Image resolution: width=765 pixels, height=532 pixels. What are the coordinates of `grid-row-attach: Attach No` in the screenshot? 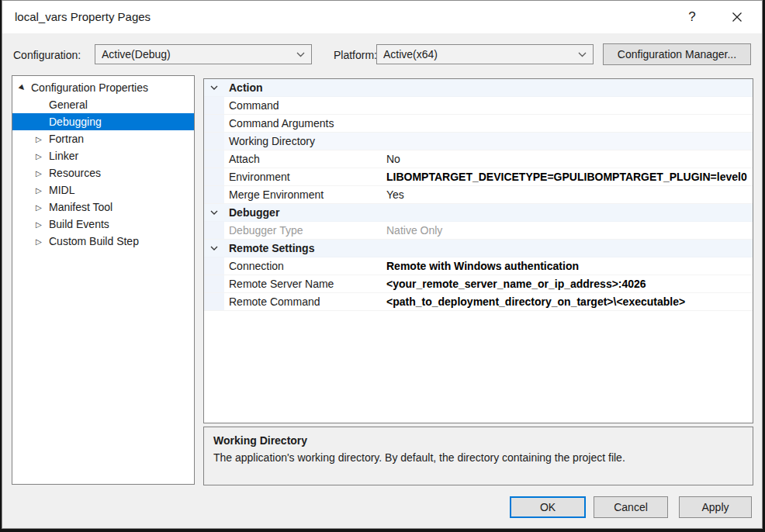 It's located at (478, 160).